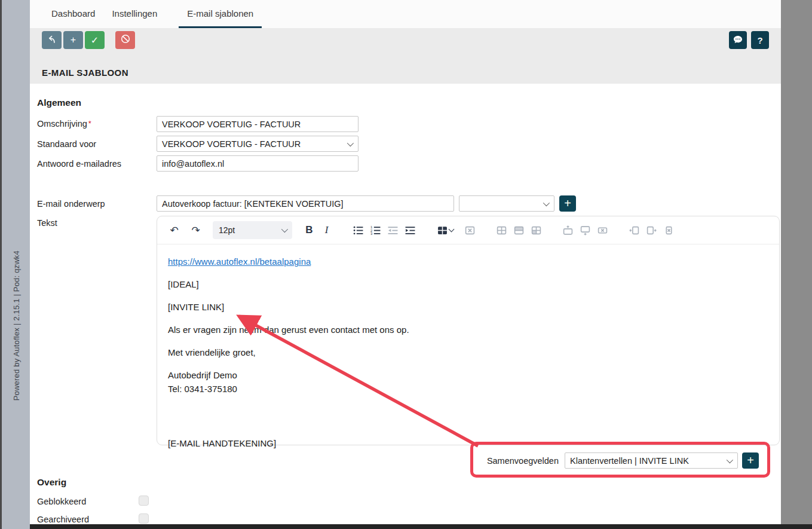 This screenshot has height=529, width=812. What do you see at coordinates (635, 231) in the screenshot?
I see `insert-column-before-icon` at bounding box center [635, 231].